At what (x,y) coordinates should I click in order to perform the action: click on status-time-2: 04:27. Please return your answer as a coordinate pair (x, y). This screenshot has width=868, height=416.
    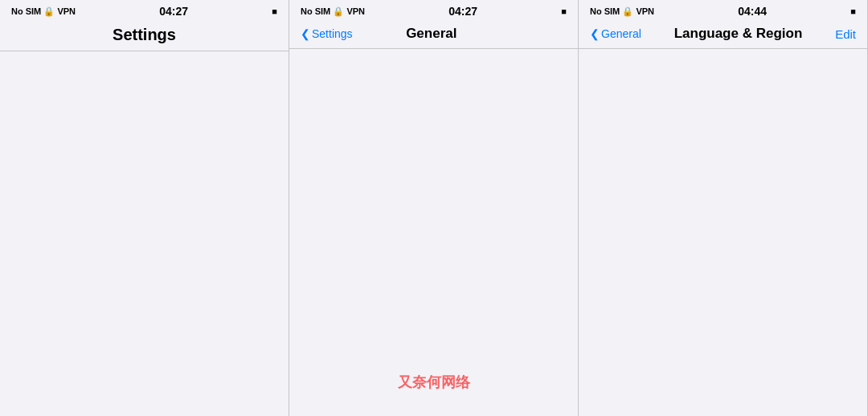
    Looking at the image, I should click on (463, 11).